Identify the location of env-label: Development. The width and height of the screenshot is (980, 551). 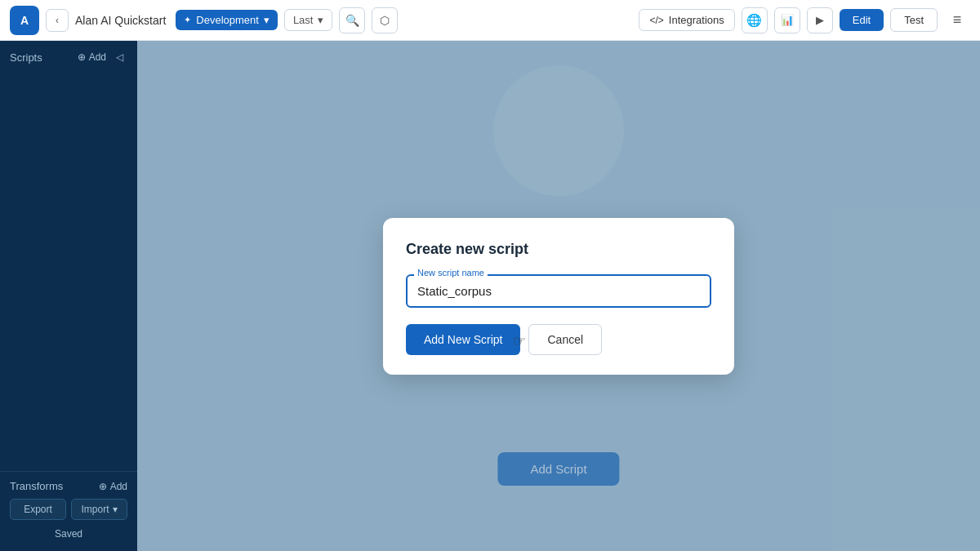
(227, 20).